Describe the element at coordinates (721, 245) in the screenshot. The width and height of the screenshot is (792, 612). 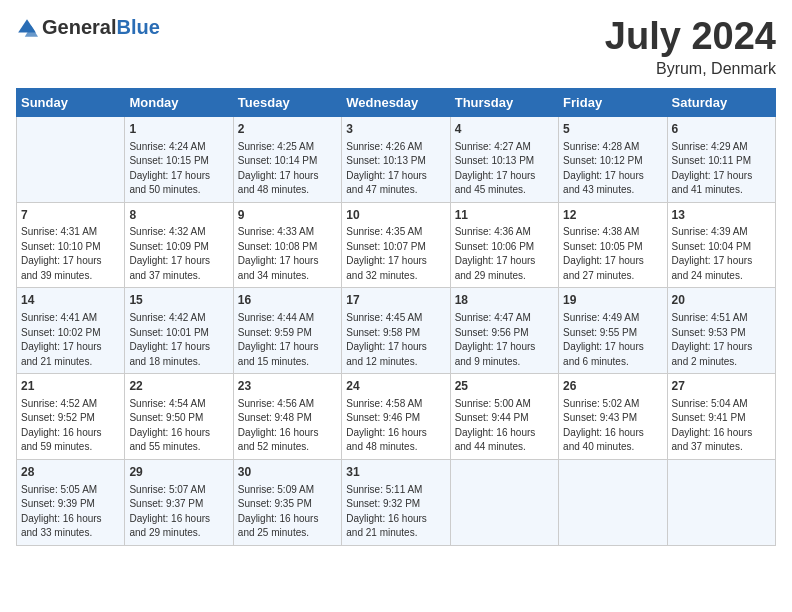
I see `calendar-cell: 13Sunrise: 4:39 AM Sunset: 10:04 PM Dayl…` at that location.